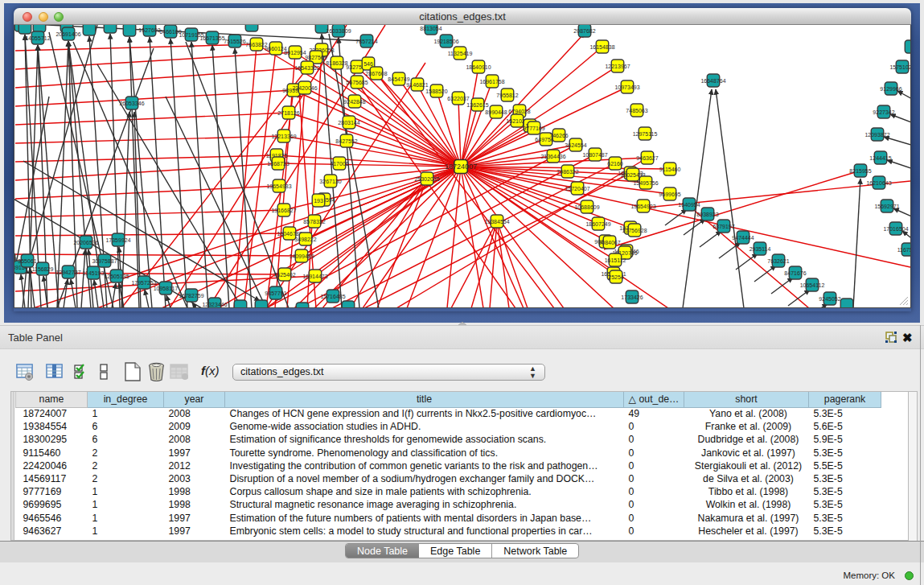 The width and height of the screenshot is (924, 585). I want to click on svg-text: 15751024, so click(901, 68).